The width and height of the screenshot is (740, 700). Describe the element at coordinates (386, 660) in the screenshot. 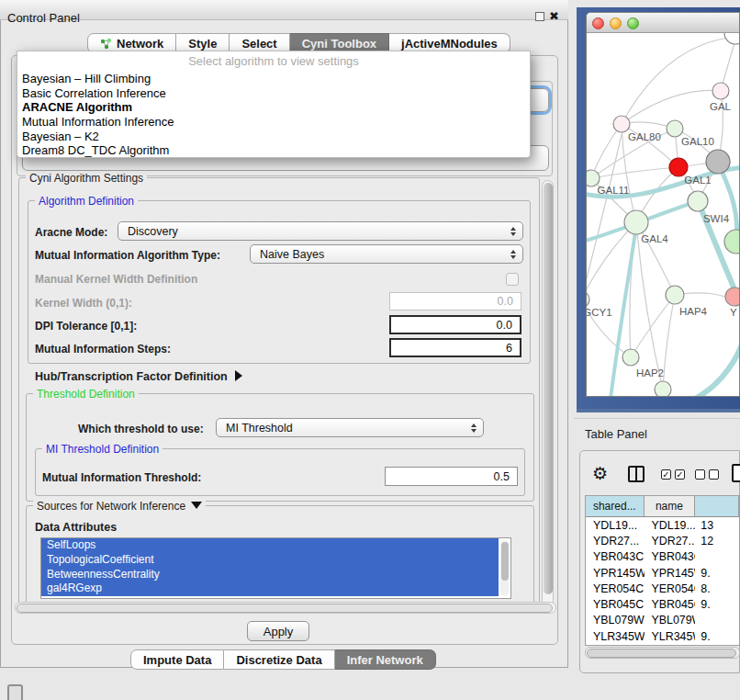

I see `tab-label: Infer Network` at that location.